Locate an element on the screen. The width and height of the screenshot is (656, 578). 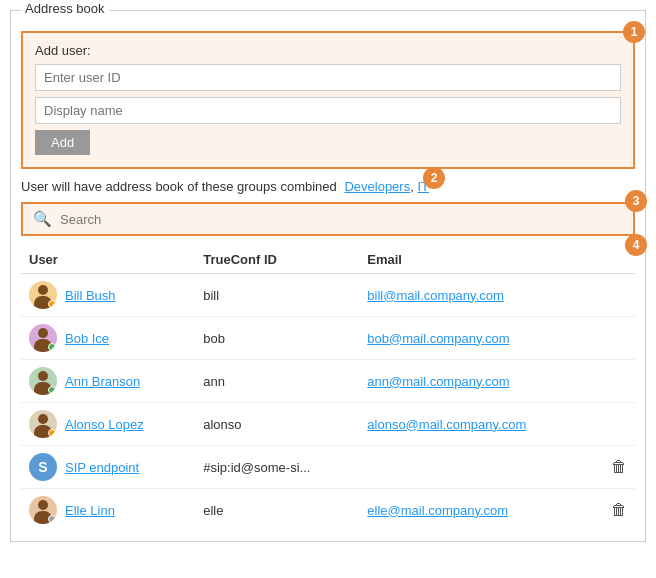
email-link: alonso@mail.company.com is located at coordinates (446, 424).